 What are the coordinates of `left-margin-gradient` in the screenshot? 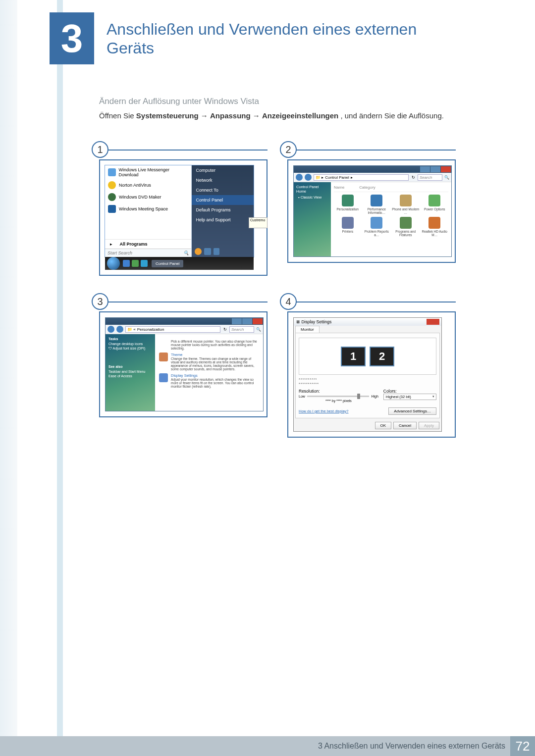 It's located at (9, 378).